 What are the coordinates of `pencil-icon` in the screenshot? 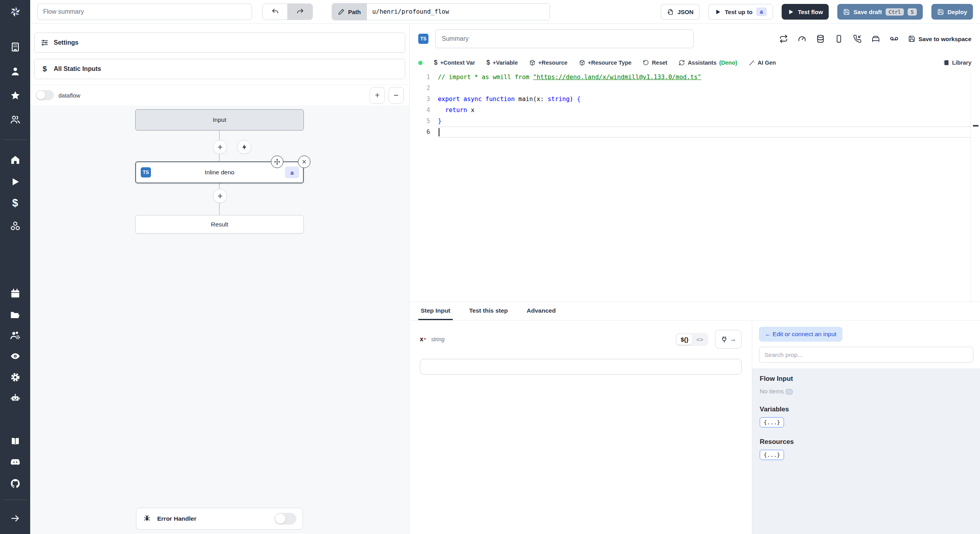 It's located at (341, 12).